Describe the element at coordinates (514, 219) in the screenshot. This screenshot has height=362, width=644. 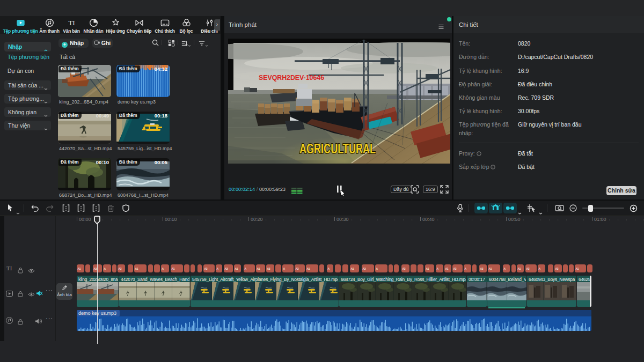
I see `svg-text: 00:50` at that location.